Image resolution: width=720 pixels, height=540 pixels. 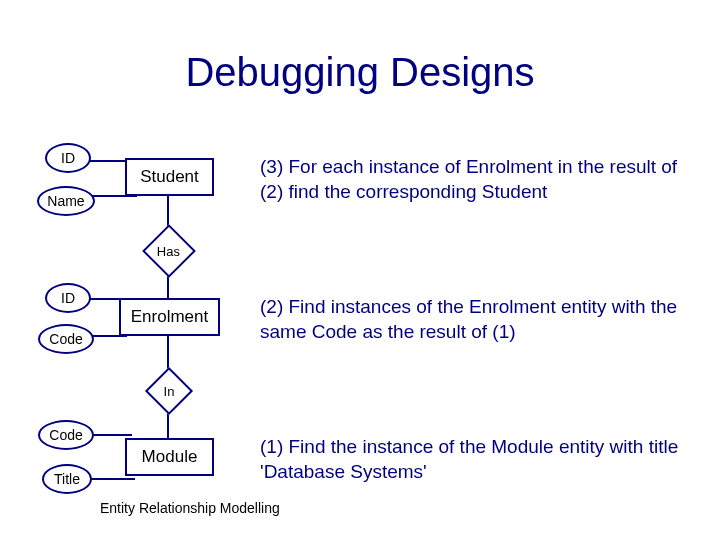 I want to click on relationship-label: Has, so click(x=168, y=252).